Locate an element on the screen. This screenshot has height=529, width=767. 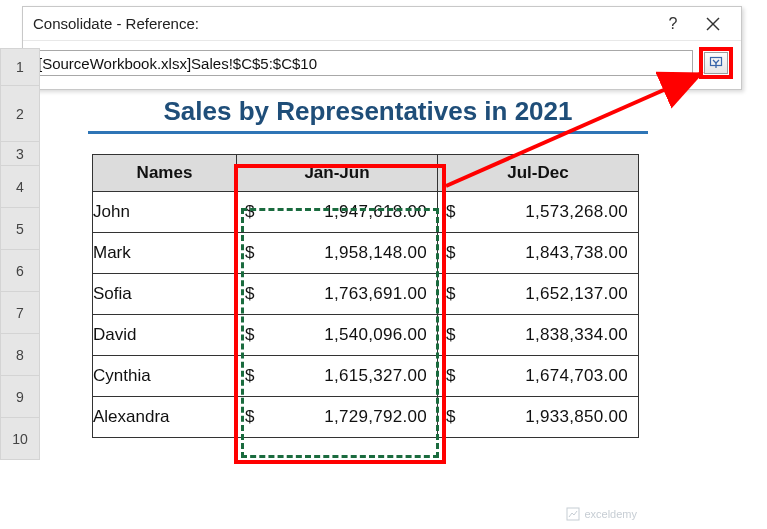
expand-dialog-icon is located at coordinates (716, 63).